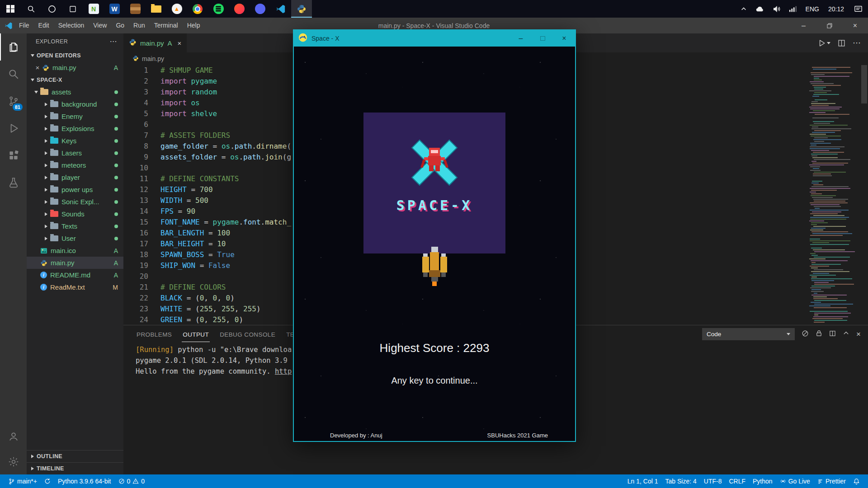 This screenshot has width=868, height=488. Describe the element at coordinates (824, 43) in the screenshot. I see `run-python-file-button` at that location.